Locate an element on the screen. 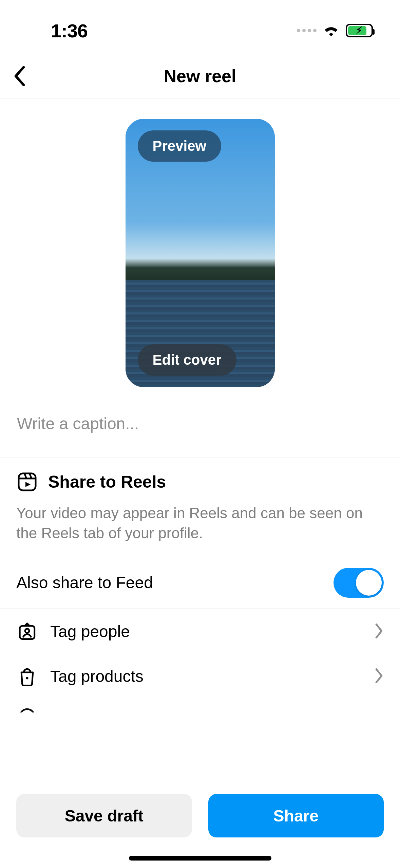 Image resolution: width=400 pixels, height=868 pixels. tag-products-row: Tag products is located at coordinates (200, 676).